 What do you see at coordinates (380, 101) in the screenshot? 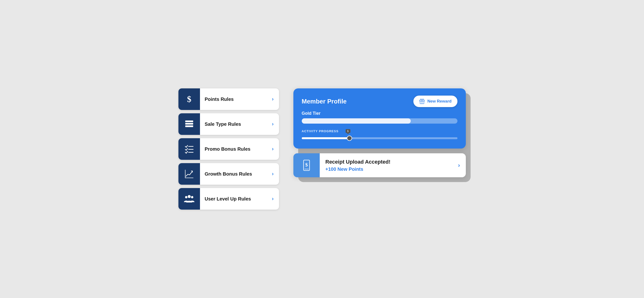
I see `card-header: Member Profile New Reward` at bounding box center [380, 101].